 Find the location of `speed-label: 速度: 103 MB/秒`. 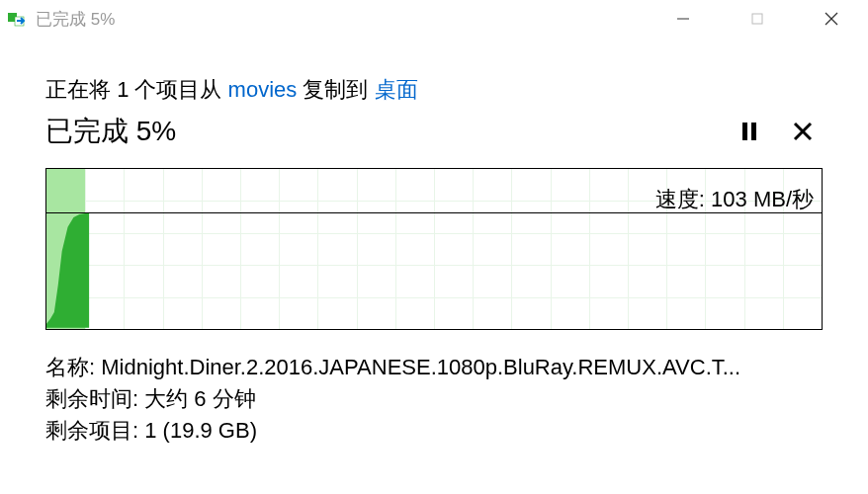

speed-label: 速度: 103 MB/秒 is located at coordinates (735, 200).